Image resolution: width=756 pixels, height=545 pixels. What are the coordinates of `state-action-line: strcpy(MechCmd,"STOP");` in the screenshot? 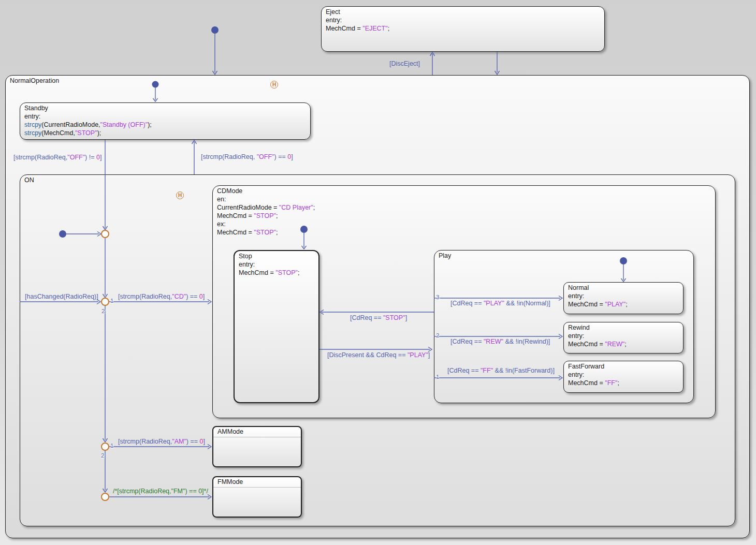 It's located at (165, 133).